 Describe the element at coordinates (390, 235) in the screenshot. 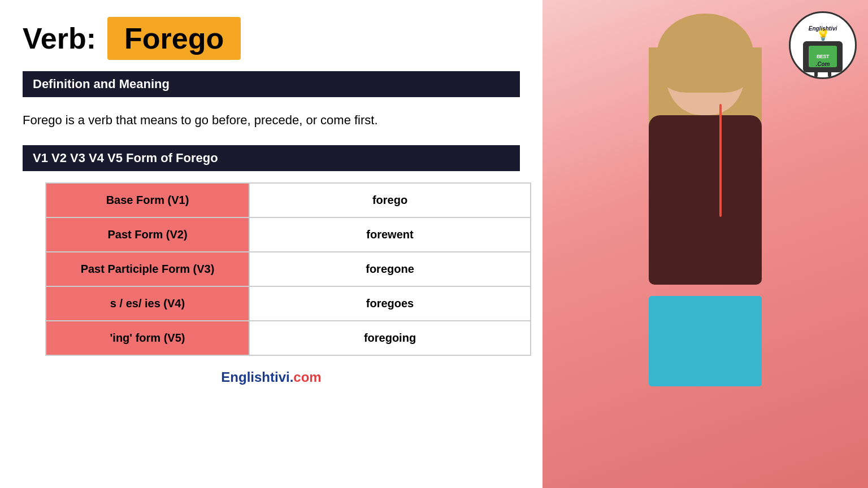

I see `form-value: forewent` at that location.